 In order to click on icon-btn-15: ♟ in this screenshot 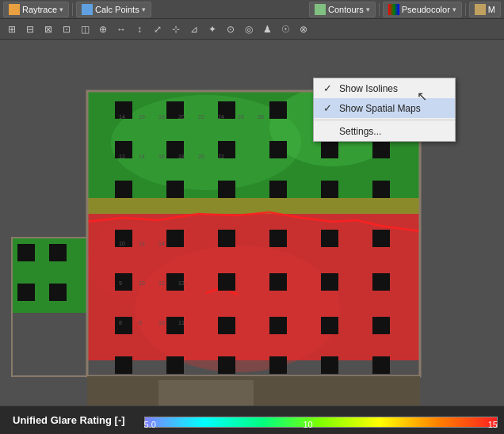, I will do `click(267, 29)`.